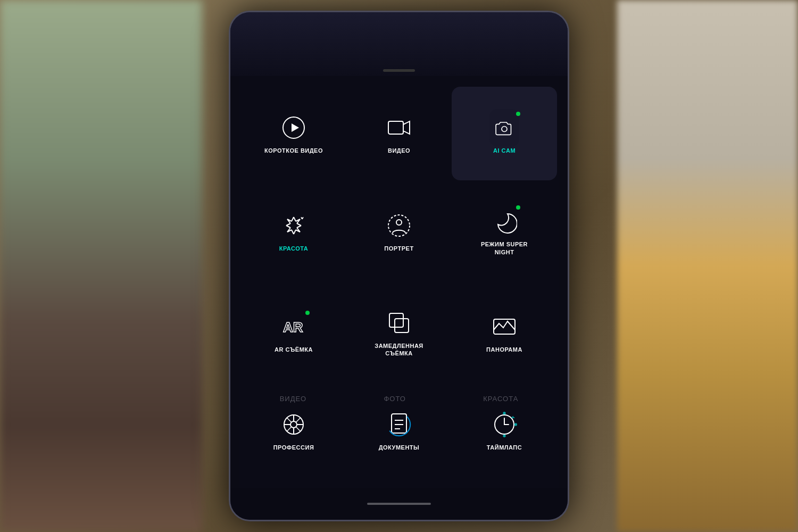 This screenshot has height=532, width=798. I want to click on notch-bar, so click(399, 70).